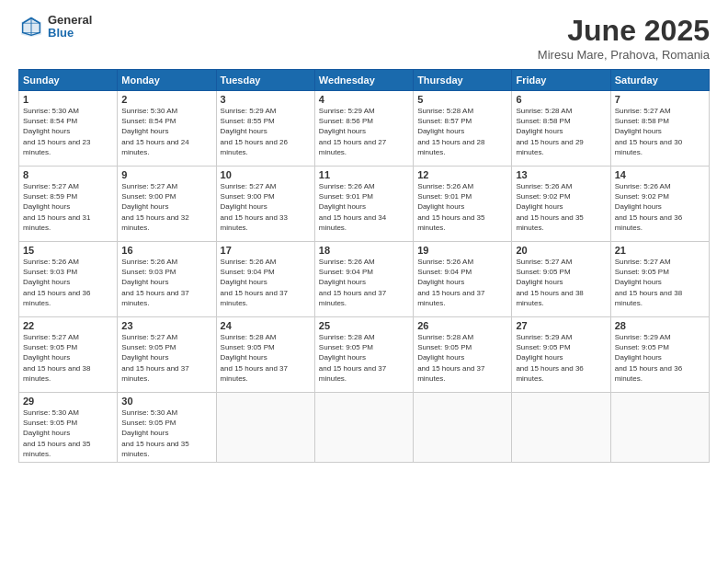 This screenshot has height=563, width=728. Describe the element at coordinates (660, 326) in the screenshot. I see `day-number: 28` at that location.